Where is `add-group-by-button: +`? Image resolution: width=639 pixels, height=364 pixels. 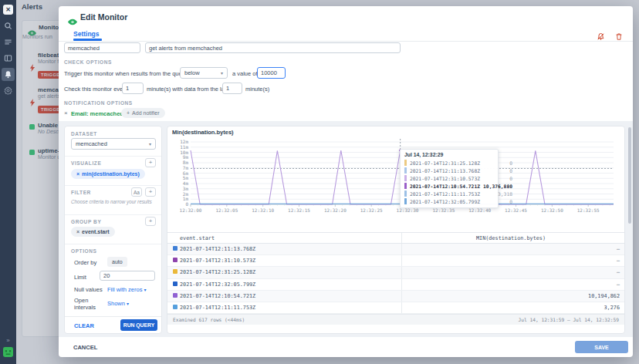 add-group-by-button: + is located at coordinates (150, 221).